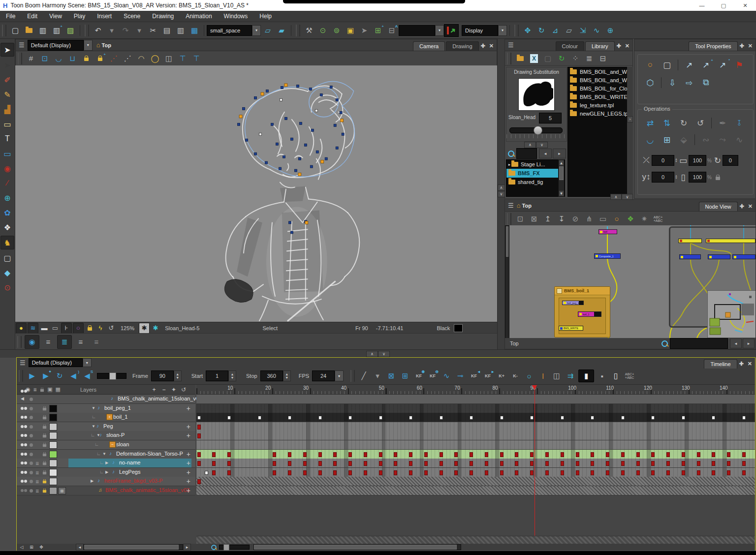  Describe the element at coordinates (689, 65) in the screenshot. I see `snap-options-icon: ↗` at that location.